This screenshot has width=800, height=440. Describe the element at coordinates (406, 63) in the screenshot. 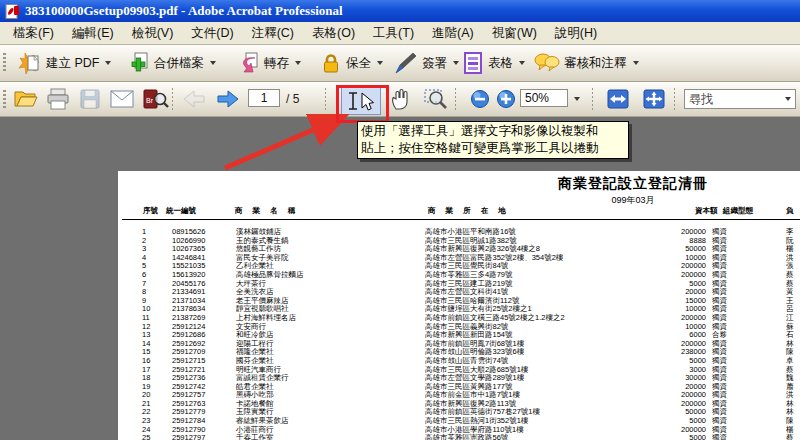

I see `pen-icon` at that location.